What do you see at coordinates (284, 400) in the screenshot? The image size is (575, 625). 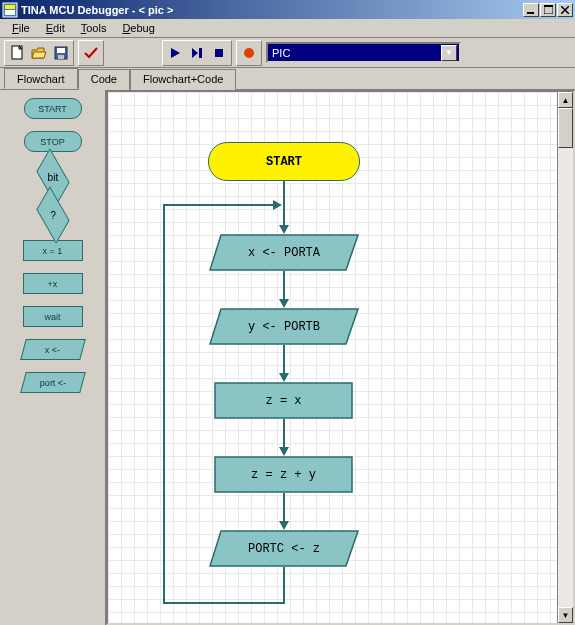 I see `flowchart-process-node: z = x` at bounding box center [284, 400].